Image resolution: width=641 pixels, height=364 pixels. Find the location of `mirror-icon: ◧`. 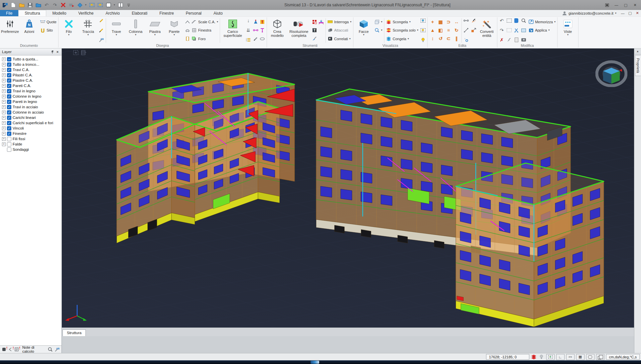

mirror-icon: ◧ is located at coordinates (441, 30).